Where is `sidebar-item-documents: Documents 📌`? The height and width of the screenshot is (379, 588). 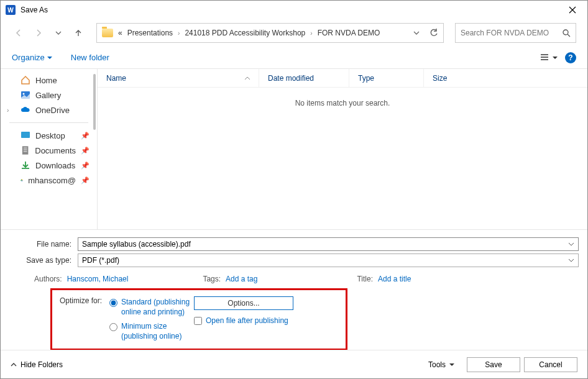
sidebar-item-documents: Documents 📌 is located at coordinates (48, 150).